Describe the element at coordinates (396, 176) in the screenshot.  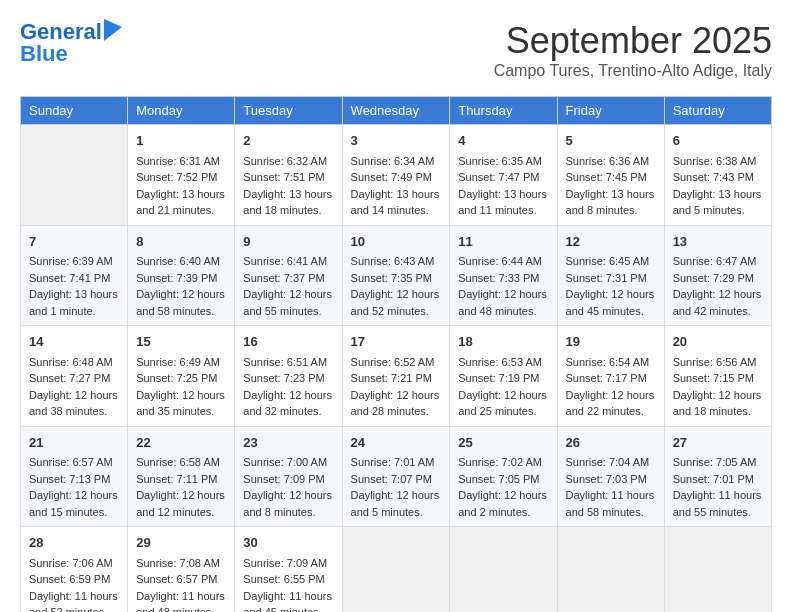
I see `day-cell: 3Sunrise: 6:34 AM Sunset: 7:49 PM Daylig…` at that location.